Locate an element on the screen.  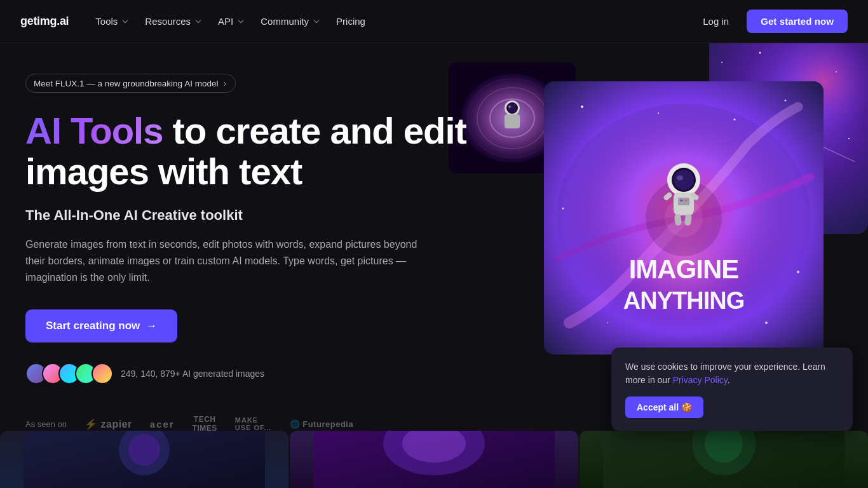
navbar: getimg.ai Tools Resources API Community … is located at coordinates (434, 22).